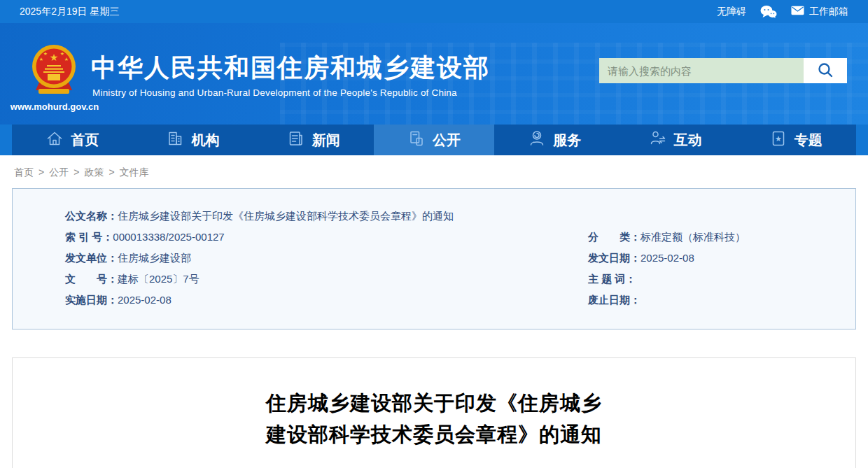  Describe the element at coordinates (796, 140) in the screenshot. I see `nav-item-topics: ★ 专题` at that location.